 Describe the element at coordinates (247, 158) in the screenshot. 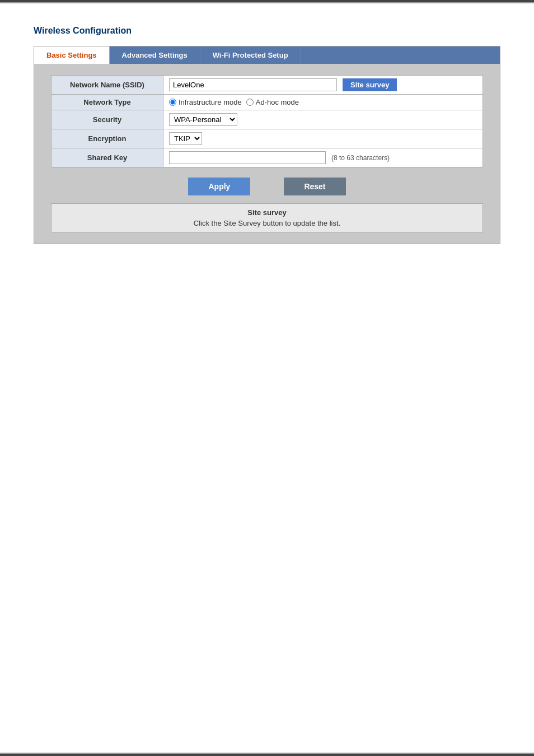

I see `shared-key-input` at that location.